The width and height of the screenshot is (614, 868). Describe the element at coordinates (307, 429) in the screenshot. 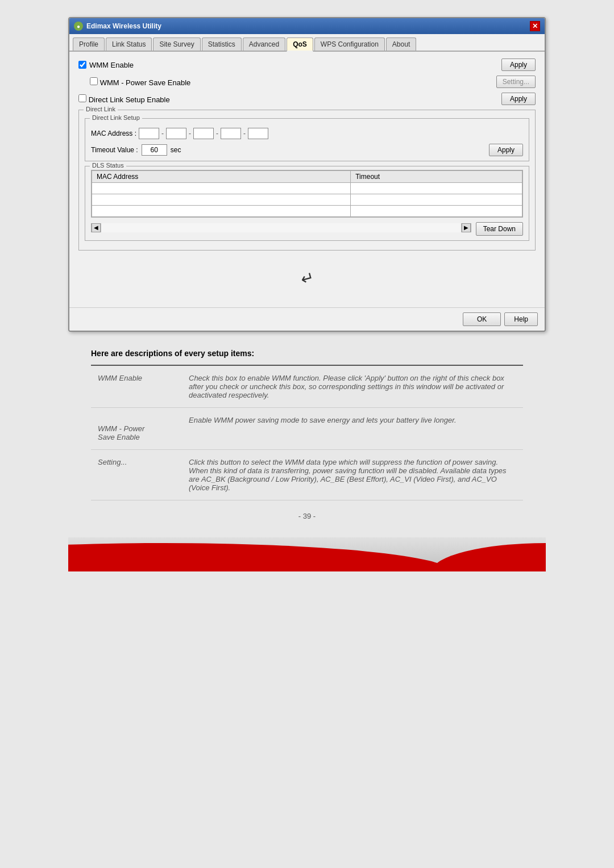

I see `desc-row-wmm-power: WMM - Power Save Enable Enable WMM power…` at that location.